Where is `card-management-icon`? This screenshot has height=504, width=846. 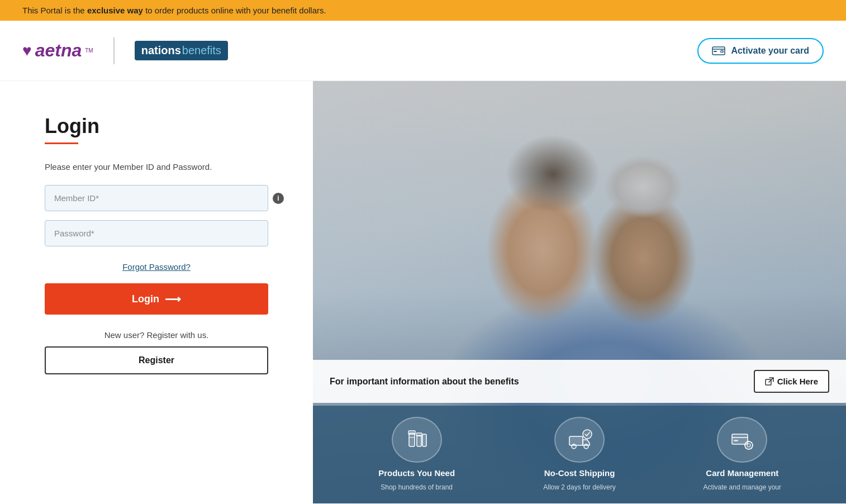 card-management-icon is located at coordinates (742, 440).